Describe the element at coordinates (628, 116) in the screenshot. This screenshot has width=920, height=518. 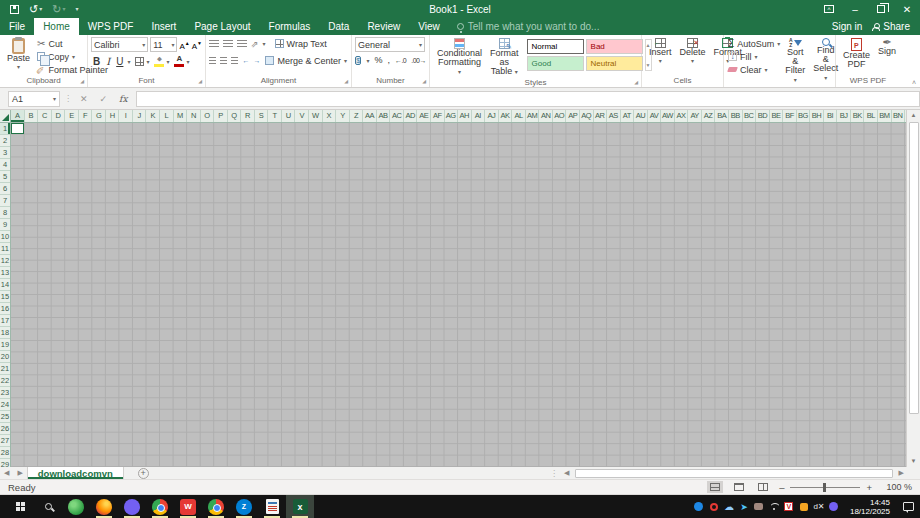
I see `column-header-AT: AT` at that location.